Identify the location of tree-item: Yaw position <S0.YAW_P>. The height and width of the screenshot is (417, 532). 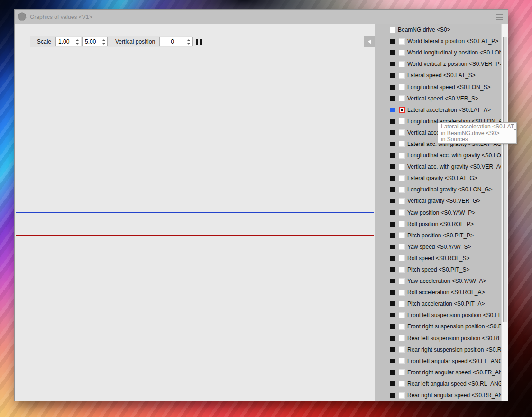
(438, 213).